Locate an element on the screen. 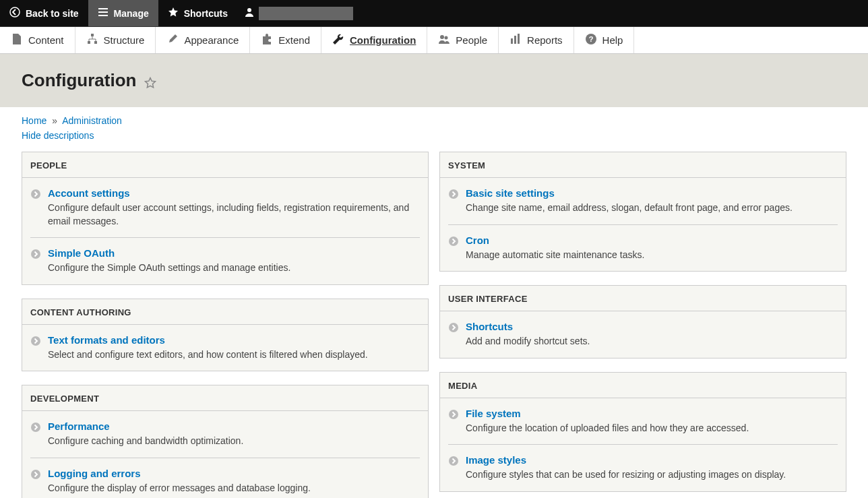 The height and width of the screenshot is (498, 868). breadcrumb: Home » Administration is located at coordinates (434, 121).